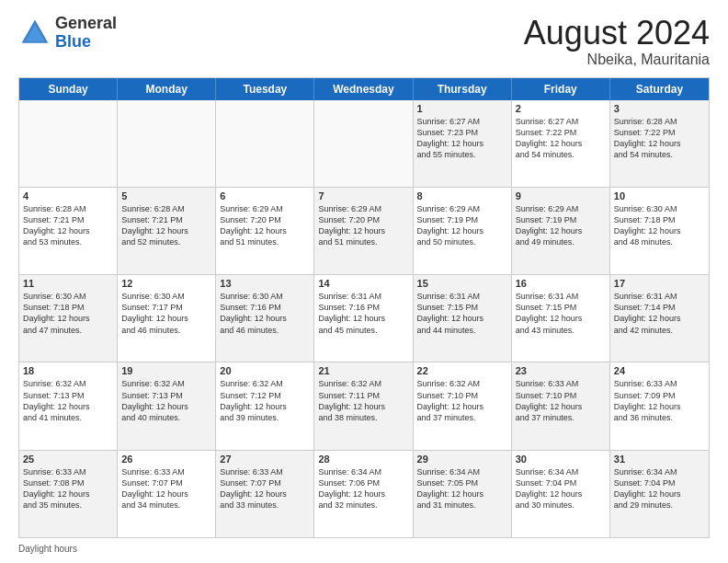  Describe the element at coordinates (660, 318) in the screenshot. I see `calendar-day-17: 17Sunrise: 6:31 AM Sunset: 7:14 PM Dayli…` at that location.